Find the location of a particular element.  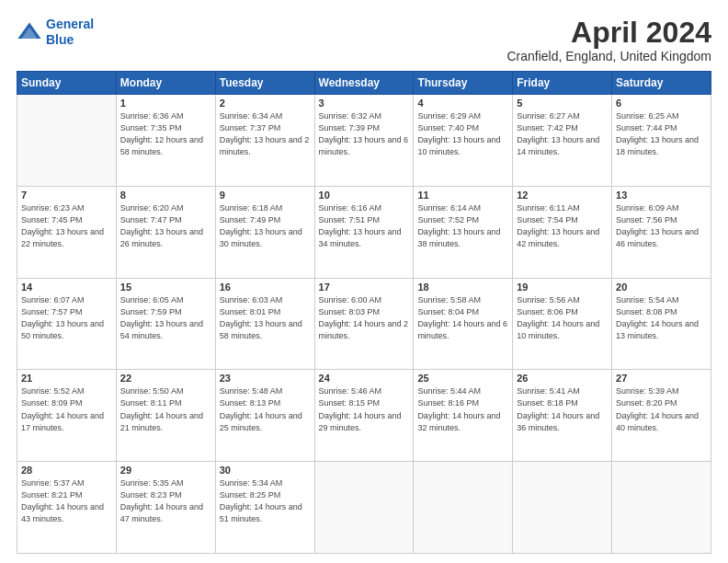

day-number: 11 is located at coordinates (463, 195).